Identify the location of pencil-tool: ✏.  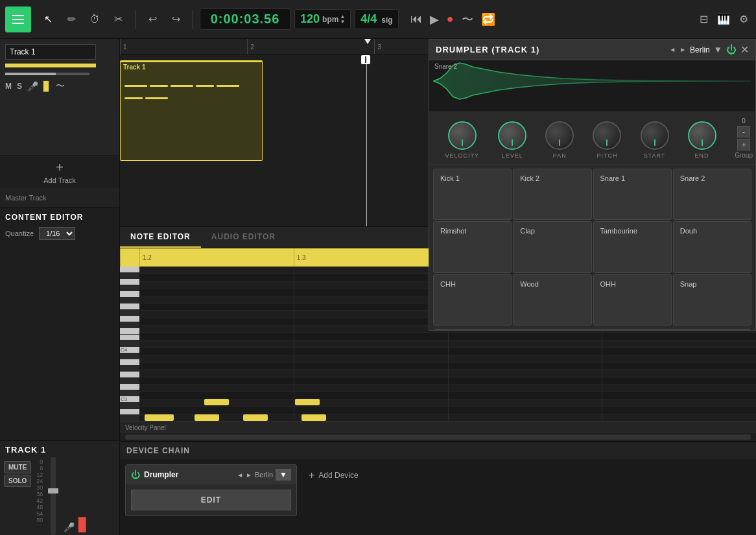
(71, 19).